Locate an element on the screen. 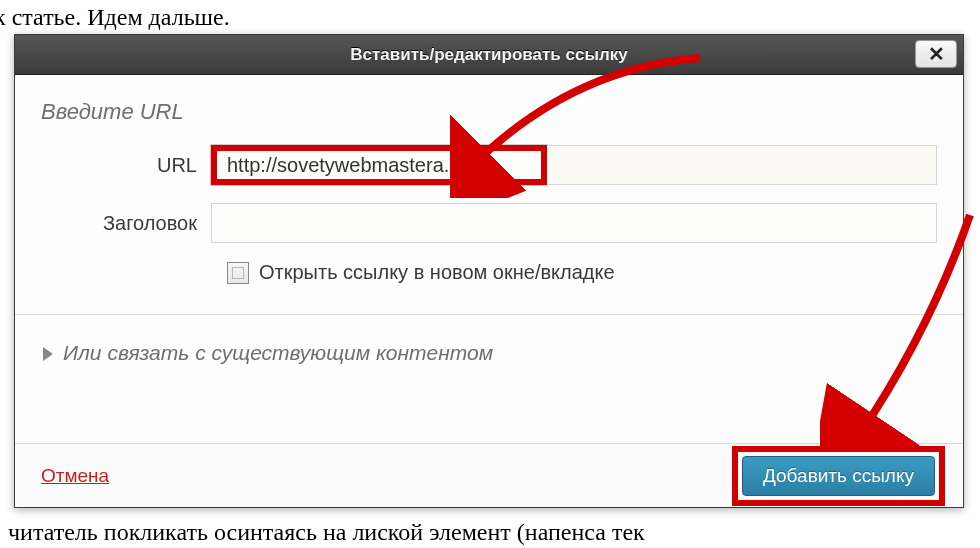 The image size is (980, 548). title-row: Заголовок is located at coordinates (489, 223).